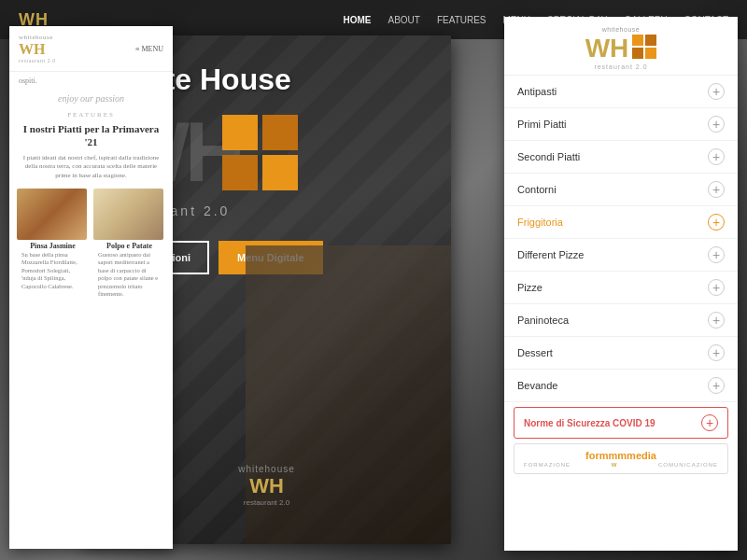  I want to click on menu-item-dessert: Dessert +, so click(621, 353).